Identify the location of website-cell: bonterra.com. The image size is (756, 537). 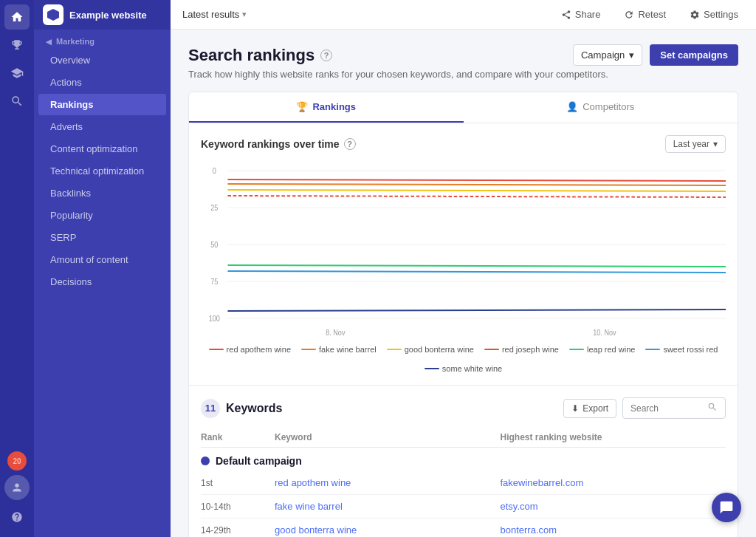
(614, 530).